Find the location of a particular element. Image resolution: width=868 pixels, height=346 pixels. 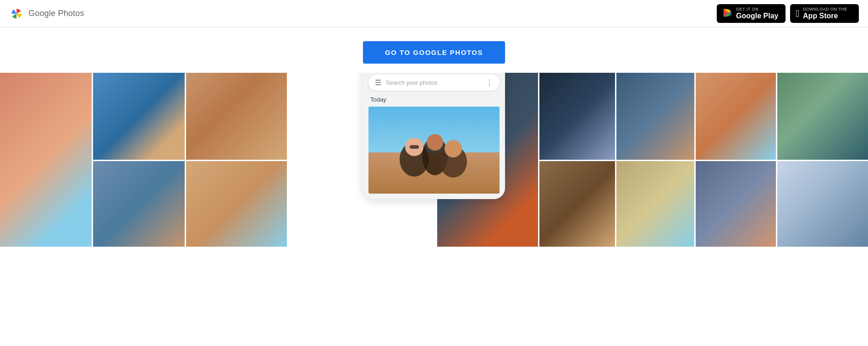

logo: Google Photos is located at coordinates (47, 14).